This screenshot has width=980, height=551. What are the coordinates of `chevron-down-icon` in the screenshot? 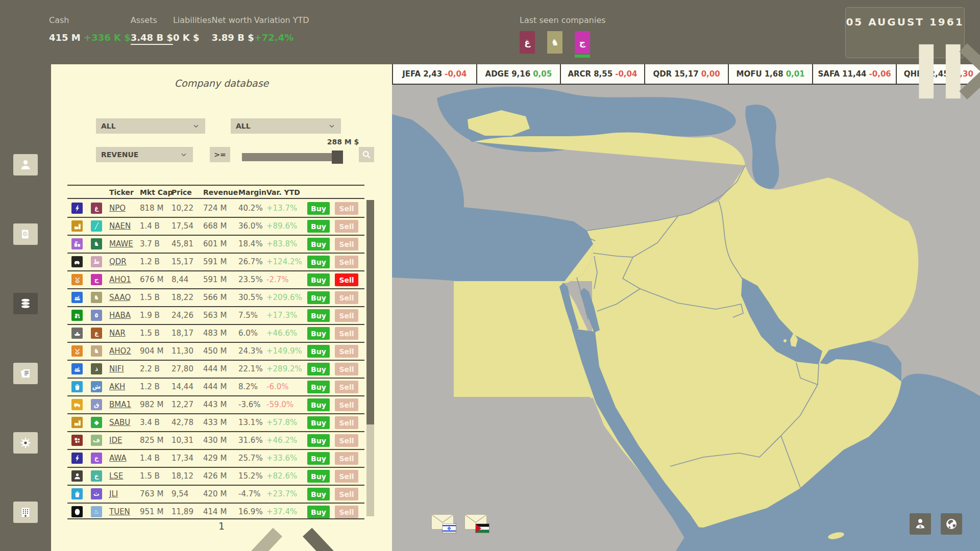 It's located at (184, 155).